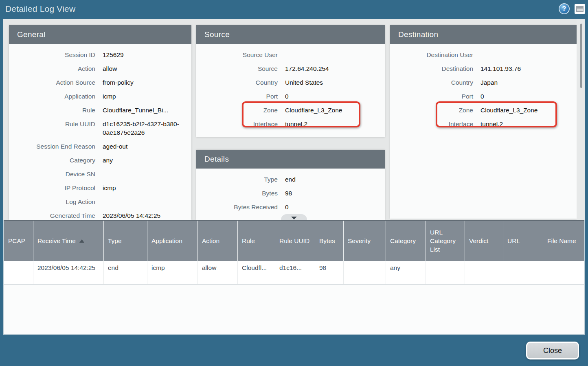  What do you see at coordinates (480, 96) in the screenshot?
I see `field-row-port: Port0` at bounding box center [480, 96].